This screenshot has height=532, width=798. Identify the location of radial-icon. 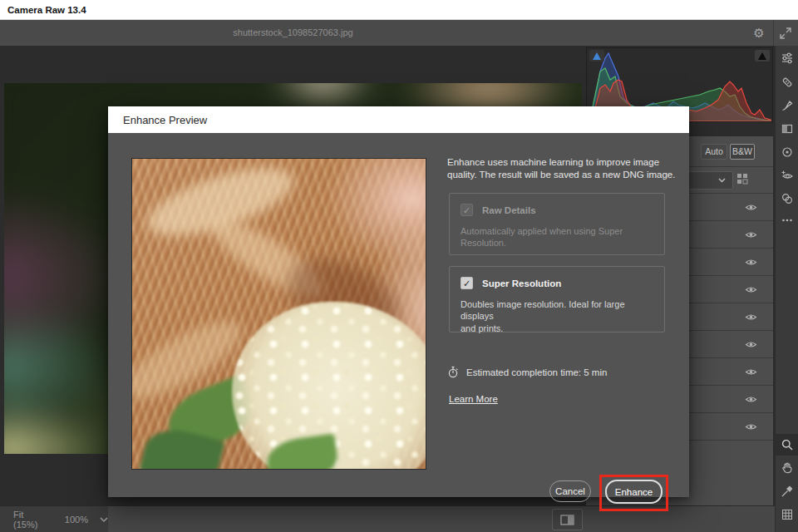
(786, 152).